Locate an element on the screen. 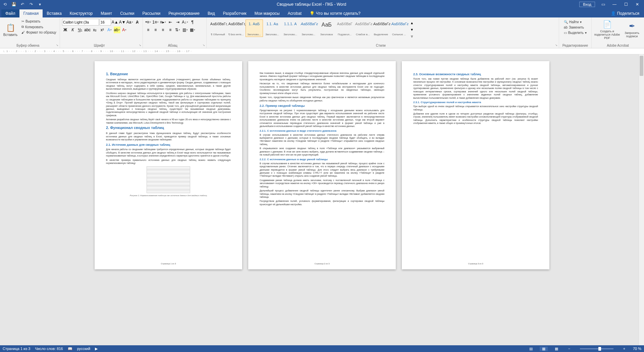  copy-icon: ⧉ is located at coordinates (23, 27).